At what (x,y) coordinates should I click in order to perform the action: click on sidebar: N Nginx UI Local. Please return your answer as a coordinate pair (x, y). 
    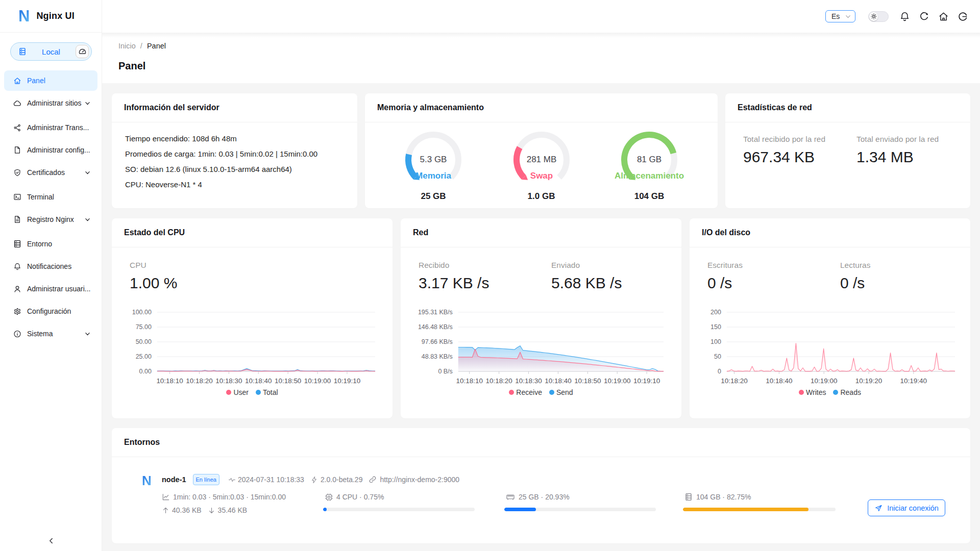
    Looking at the image, I should click on (51, 276).